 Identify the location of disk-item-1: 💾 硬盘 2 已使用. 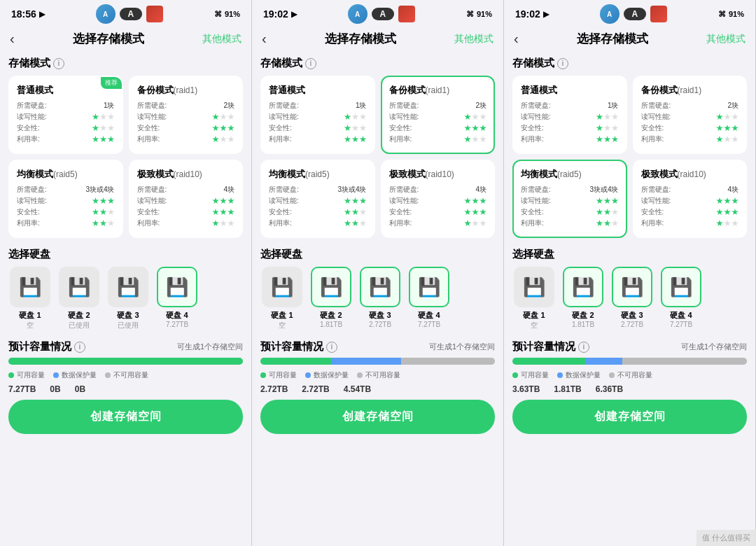
(79, 298).